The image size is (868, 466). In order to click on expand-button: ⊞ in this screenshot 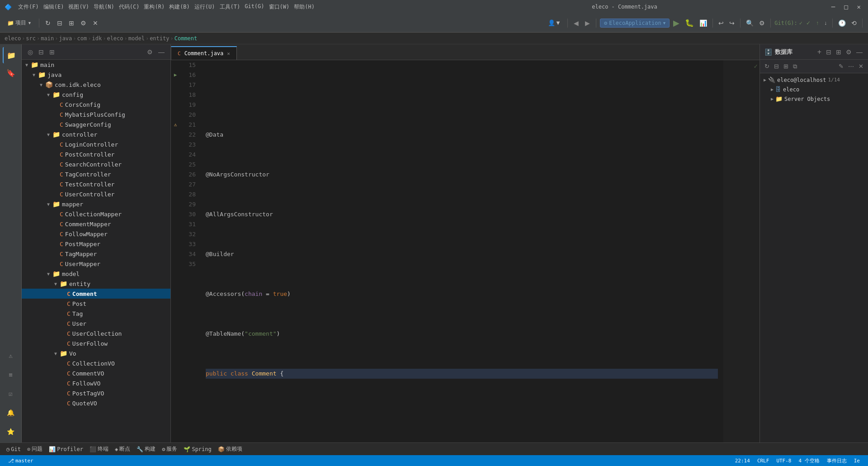, I will do `click(71, 23)`.